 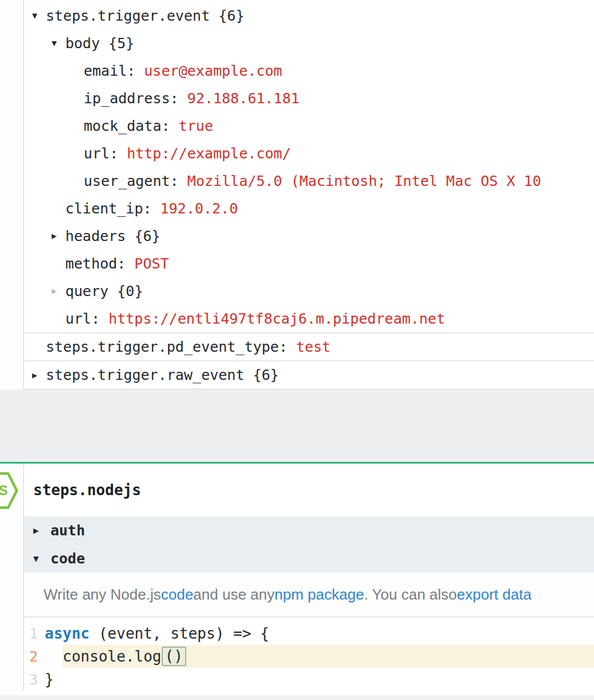 What do you see at coordinates (67, 633) in the screenshot?
I see `code-token: async` at bounding box center [67, 633].